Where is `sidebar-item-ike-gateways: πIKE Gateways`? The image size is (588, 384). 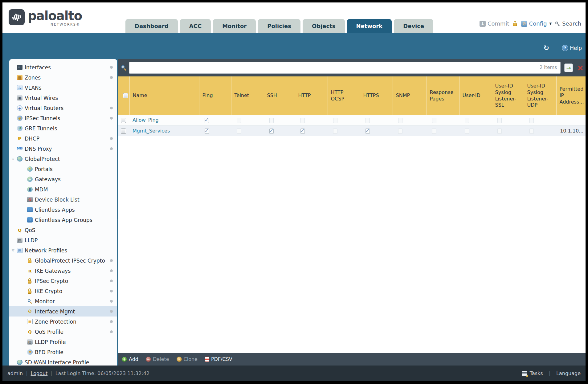
sidebar-item-ike-gateways: πIKE Gateways is located at coordinates (63, 271).